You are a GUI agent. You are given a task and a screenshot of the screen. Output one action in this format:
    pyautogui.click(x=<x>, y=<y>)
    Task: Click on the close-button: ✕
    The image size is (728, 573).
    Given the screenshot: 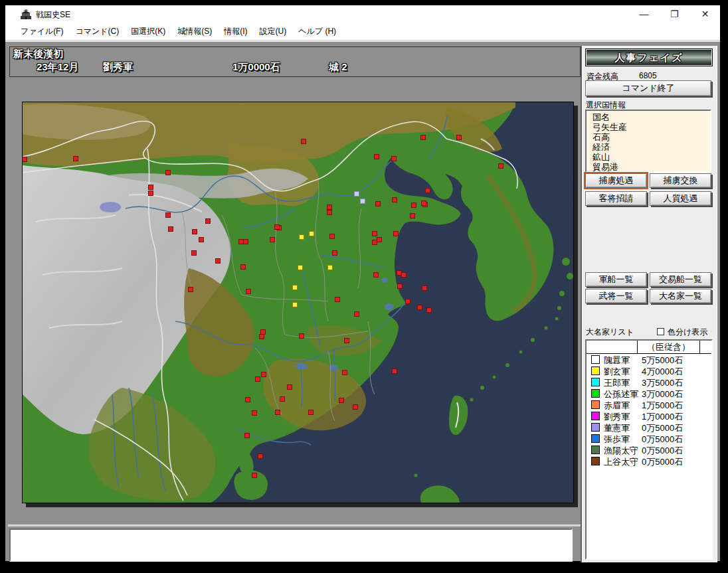 What is the action you would take?
    pyautogui.click(x=705, y=15)
    